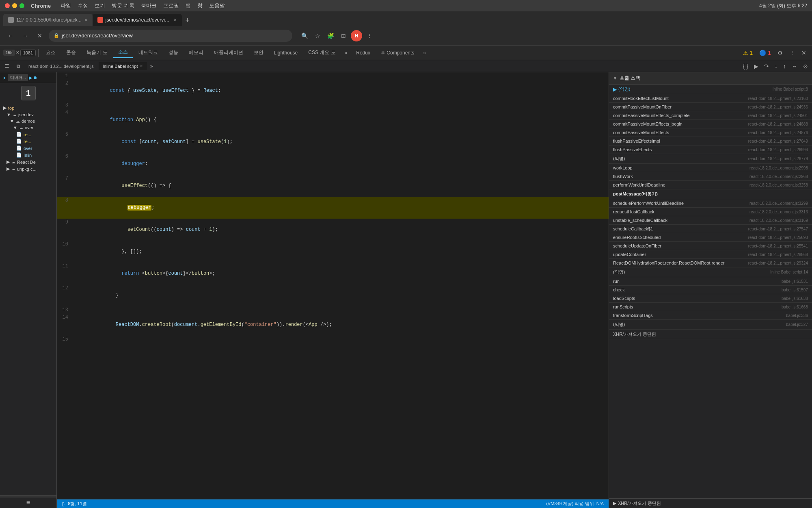 The width and height of the screenshot is (812, 508). I want to click on call-item-4: commitPassiveMountEffects_begin react-do…, so click(710, 124).